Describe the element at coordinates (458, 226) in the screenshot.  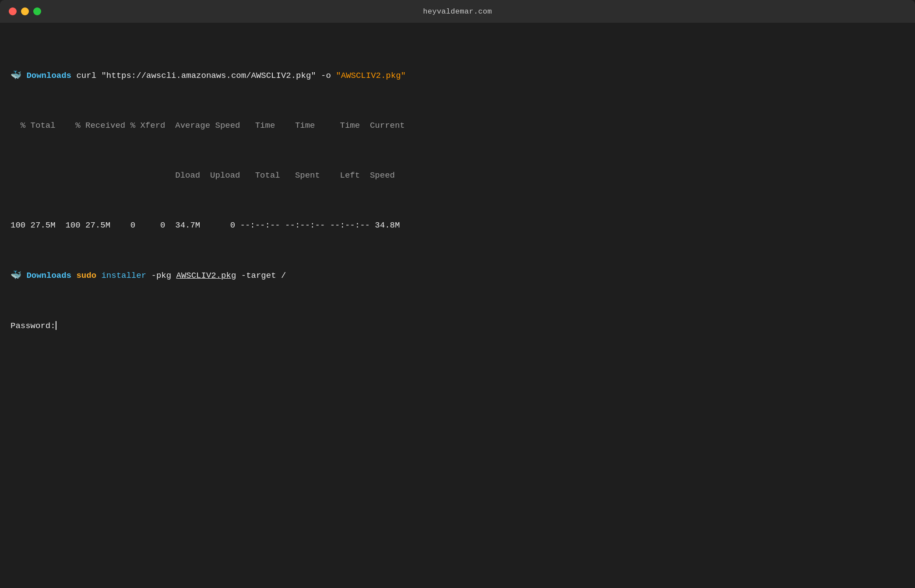
I see `progress-data: 100 27.5M 100 27.5M 0 0 34.7M 0 --:--:--…` at that location.